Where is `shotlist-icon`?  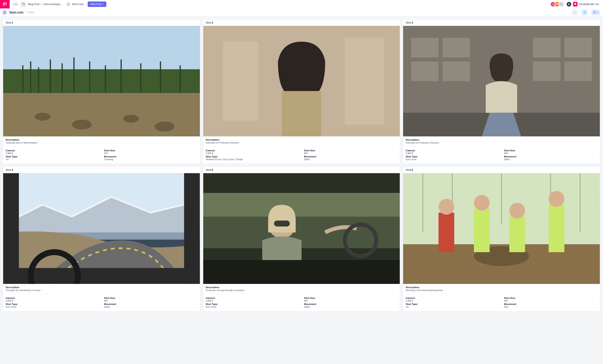
shotlist-icon is located at coordinates (5, 12).